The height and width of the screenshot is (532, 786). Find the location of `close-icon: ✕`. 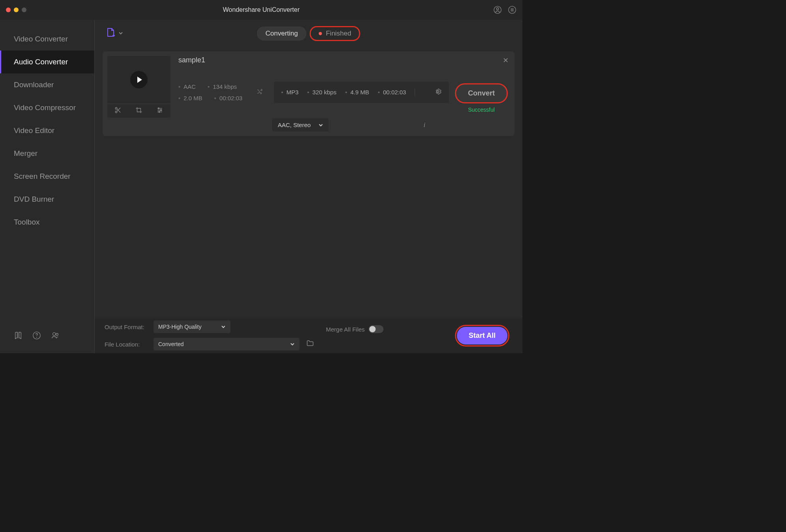

close-icon: ✕ is located at coordinates (506, 60).